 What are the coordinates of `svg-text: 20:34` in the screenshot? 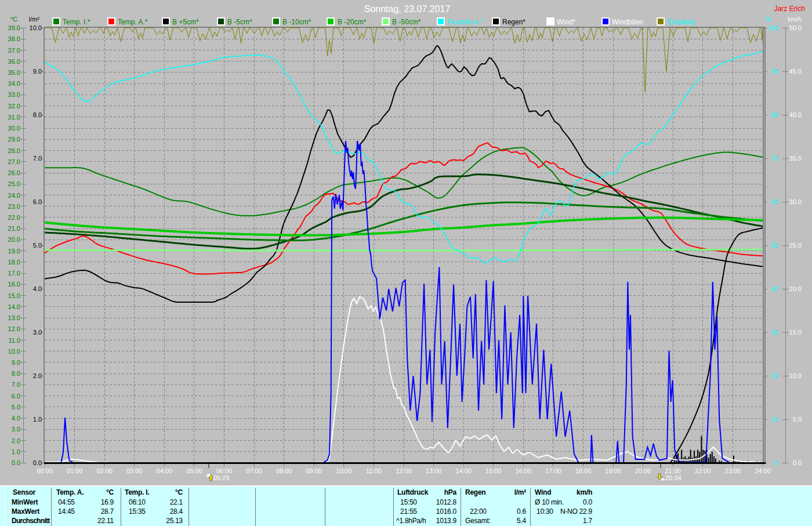 It's located at (673, 478).